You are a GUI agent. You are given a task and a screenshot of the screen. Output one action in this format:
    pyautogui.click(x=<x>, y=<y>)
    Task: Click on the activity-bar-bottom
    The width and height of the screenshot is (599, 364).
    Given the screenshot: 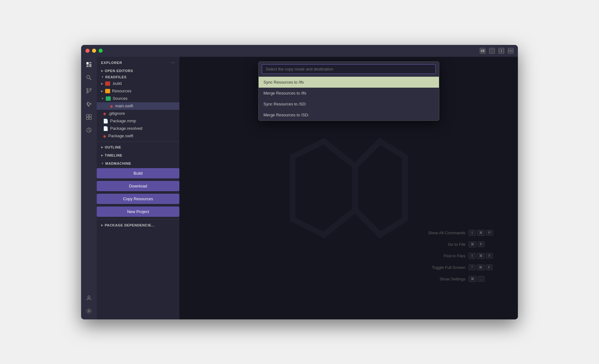 What is the action you would take?
    pyautogui.click(x=89, y=306)
    